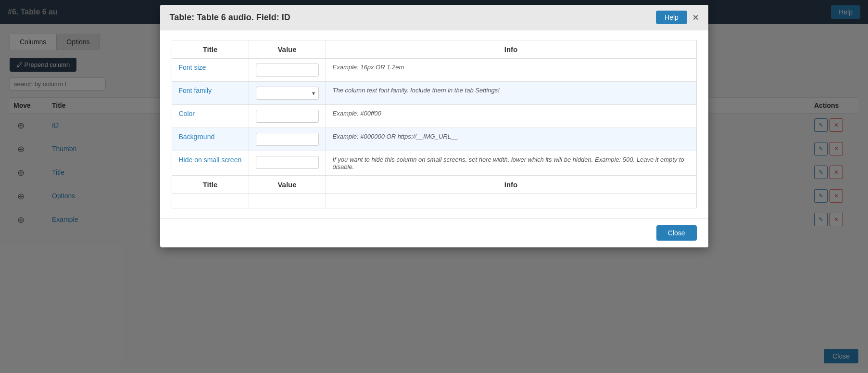 The height and width of the screenshot is (373, 868). I want to click on modal-footer: Close, so click(434, 233).